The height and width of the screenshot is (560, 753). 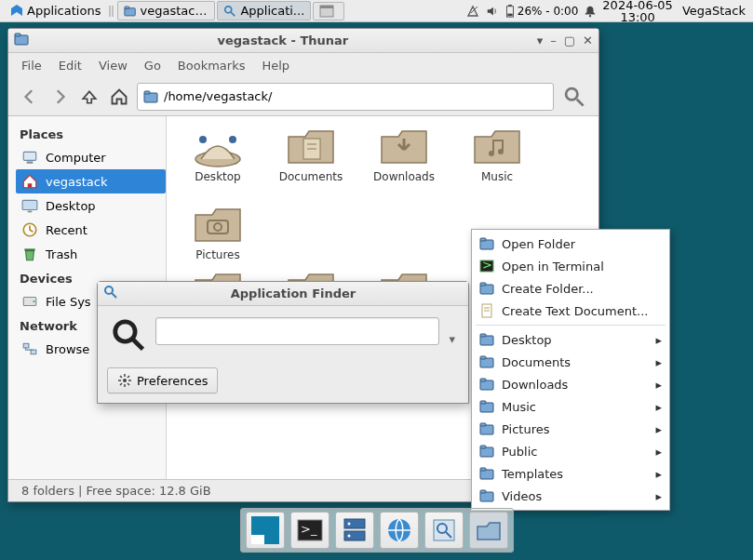 I want to click on appfinder-search-input, so click(x=298, y=331).